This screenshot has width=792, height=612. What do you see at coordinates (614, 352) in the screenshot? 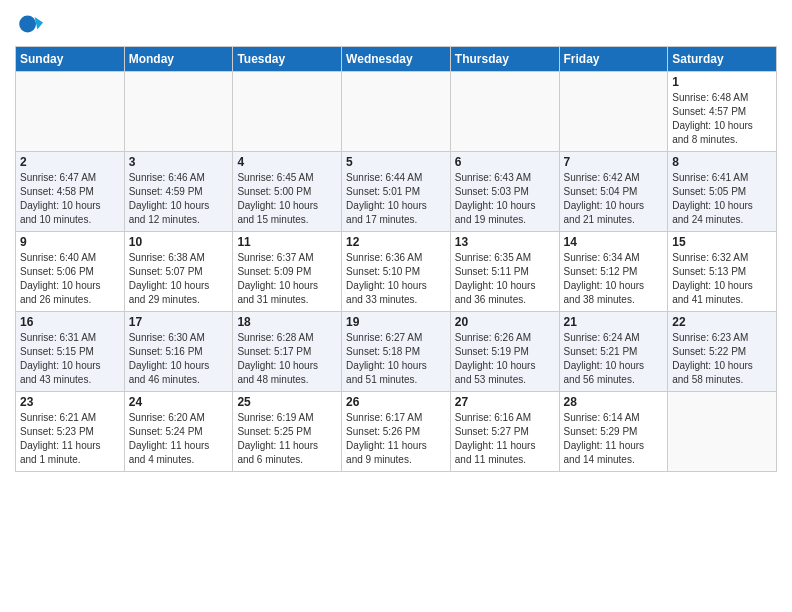
I see `calendar-cell: 21Sunrise: 6:24 AM Sunset: 5:21 PM Dayli…` at bounding box center [614, 352].